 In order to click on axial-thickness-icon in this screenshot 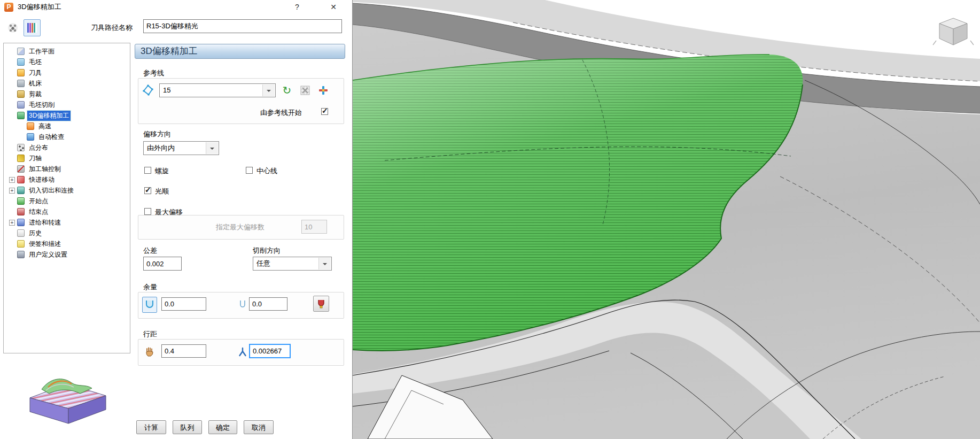, I will do `click(243, 305)`.